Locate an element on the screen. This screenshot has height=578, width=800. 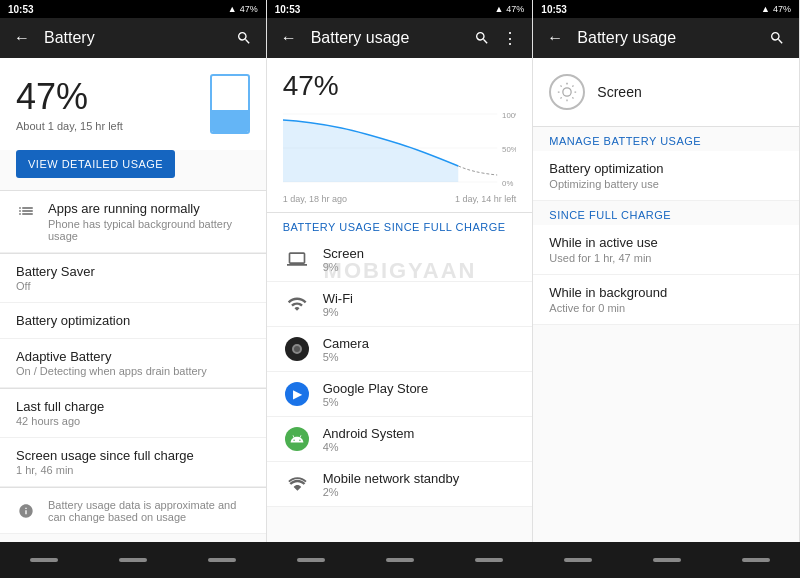
back-button-3: ← is located at coordinates (555, 38).